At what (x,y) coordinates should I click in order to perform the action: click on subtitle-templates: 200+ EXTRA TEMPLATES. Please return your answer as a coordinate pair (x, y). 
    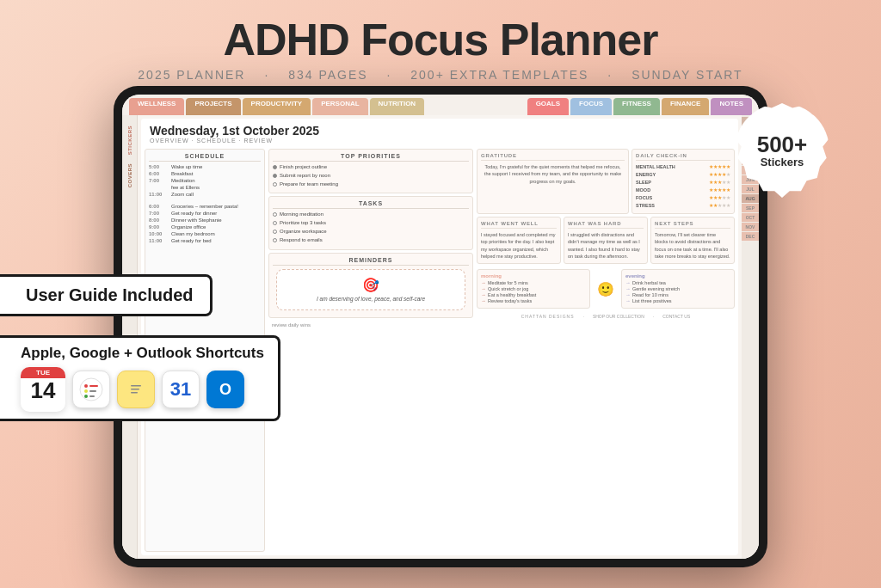
    Looking at the image, I should click on (499, 75).